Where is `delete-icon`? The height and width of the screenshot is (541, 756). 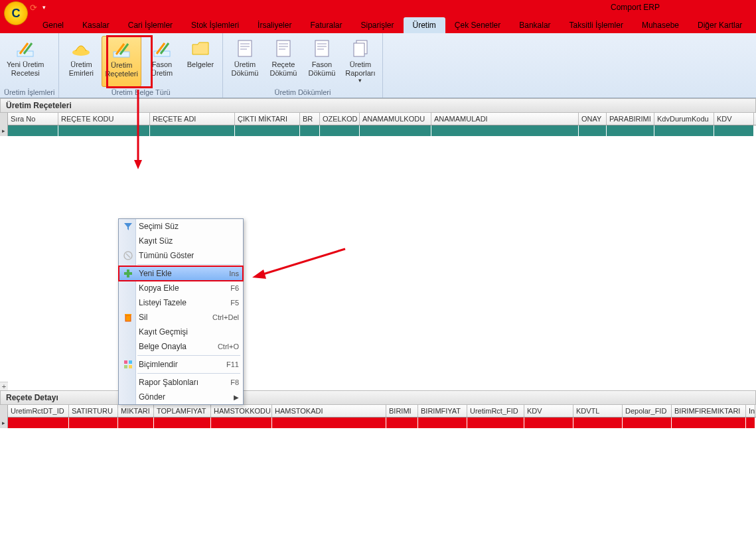
delete-icon is located at coordinates (128, 317).